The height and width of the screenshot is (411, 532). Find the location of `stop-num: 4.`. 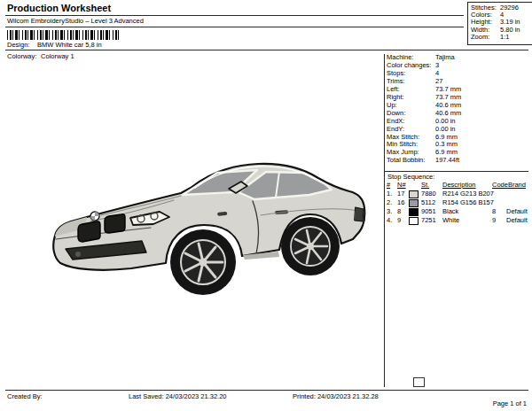

stop-num: 4. is located at coordinates (392, 221).